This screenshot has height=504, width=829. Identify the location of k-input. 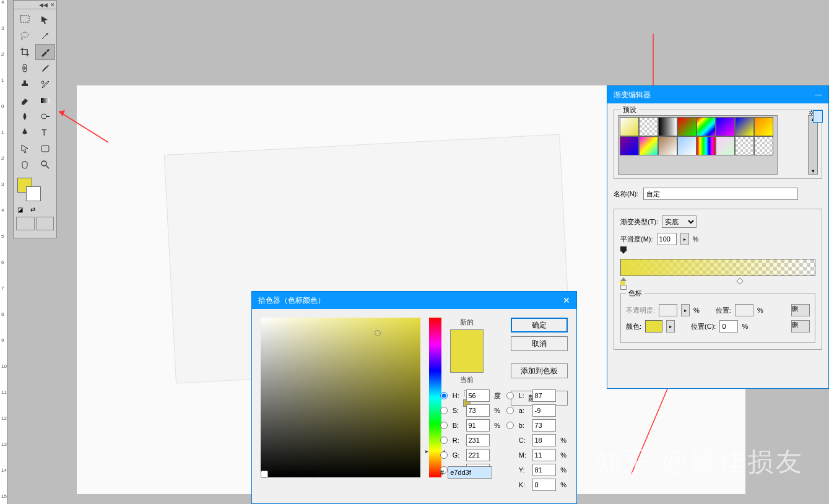
(544, 485).